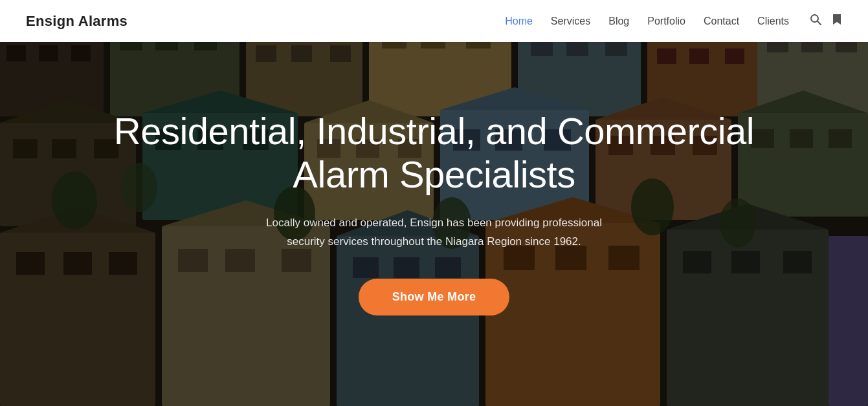  Describe the element at coordinates (826, 21) in the screenshot. I see `nav-icons` at that location.